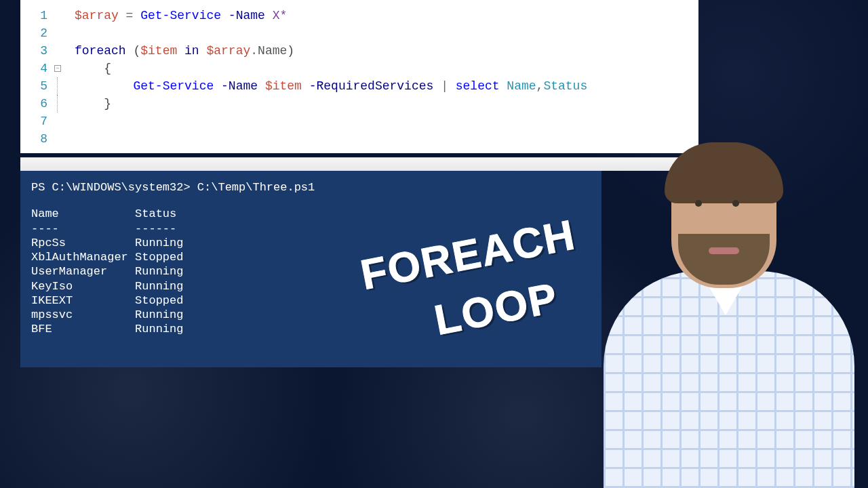 This screenshot has width=868, height=488. Describe the element at coordinates (724, 251) in the screenshot. I see `presenter-mouth` at that location.